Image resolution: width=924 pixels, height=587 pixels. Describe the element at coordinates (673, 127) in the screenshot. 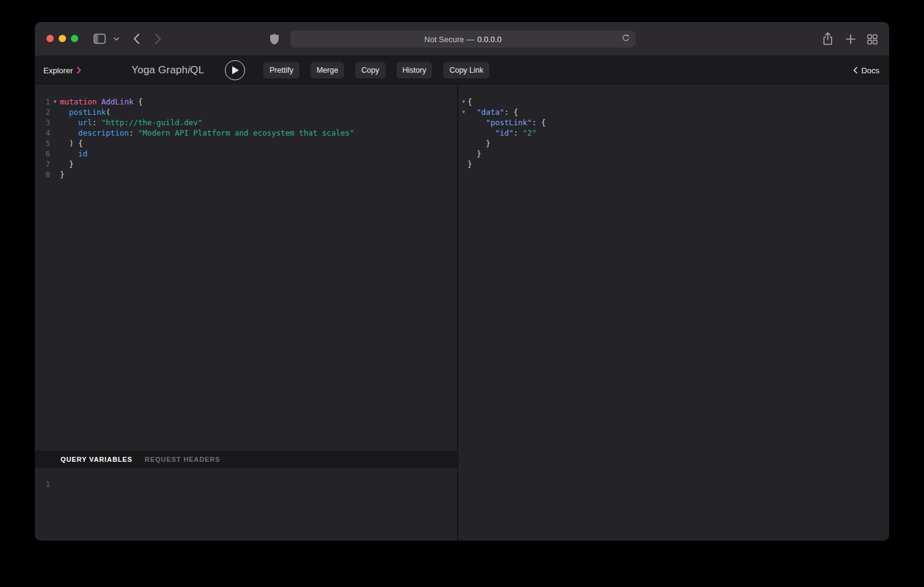

I see `response-viewer: ▾{▾ "data": { "postLink": { "id": "2" } …` at that location.